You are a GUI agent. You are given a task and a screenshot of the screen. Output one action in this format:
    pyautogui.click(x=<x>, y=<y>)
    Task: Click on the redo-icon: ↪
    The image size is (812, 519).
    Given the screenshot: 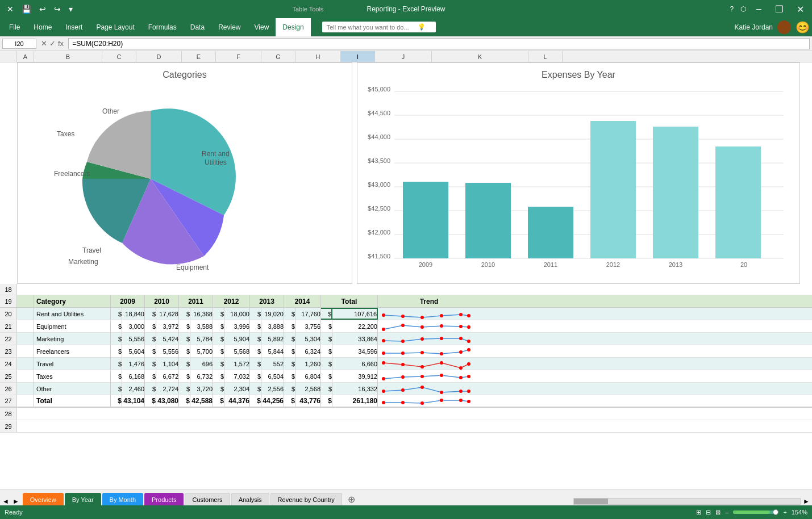 What is the action you would take?
    pyautogui.click(x=57, y=9)
    